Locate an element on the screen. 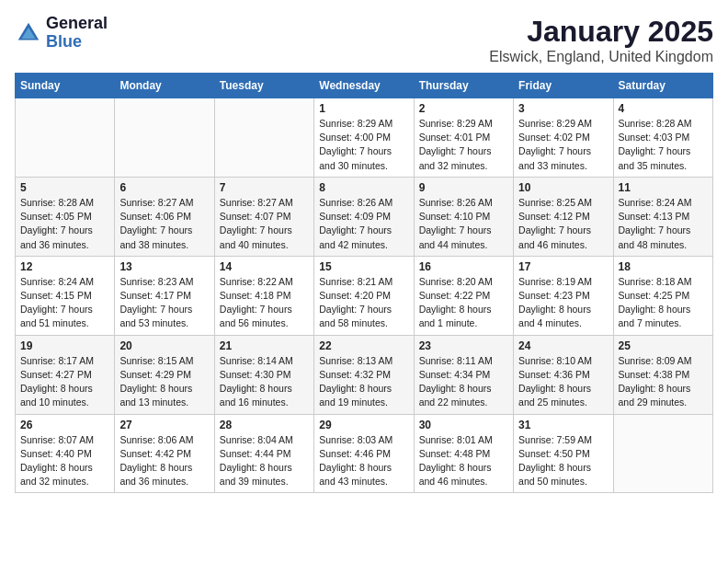 The height and width of the screenshot is (563, 728). day-info: Sunrise: 8:27 AMSunset: 4:06 PMDaylight:… is located at coordinates (164, 224).